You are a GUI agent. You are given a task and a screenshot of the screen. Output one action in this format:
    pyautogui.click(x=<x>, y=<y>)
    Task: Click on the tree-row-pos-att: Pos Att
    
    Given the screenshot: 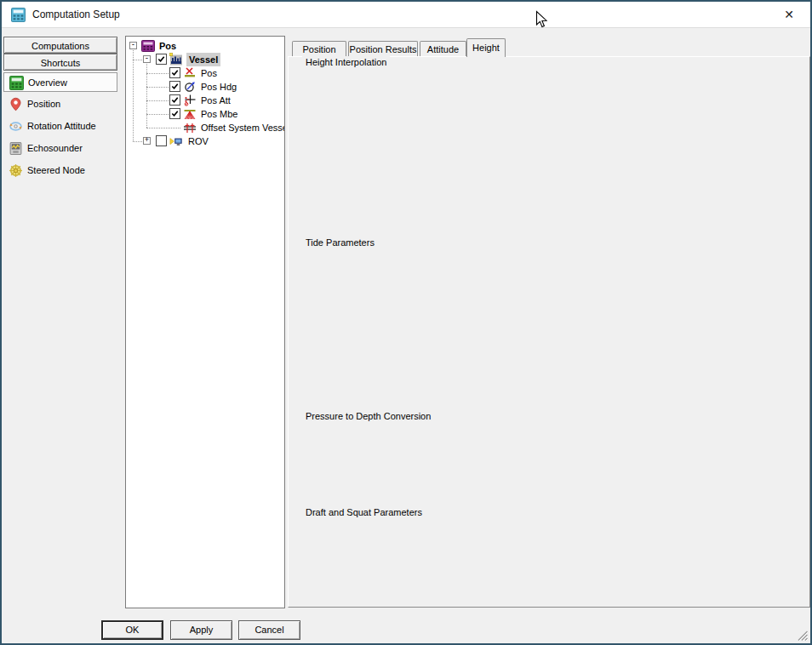 What is the action you would take?
    pyautogui.click(x=205, y=100)
    